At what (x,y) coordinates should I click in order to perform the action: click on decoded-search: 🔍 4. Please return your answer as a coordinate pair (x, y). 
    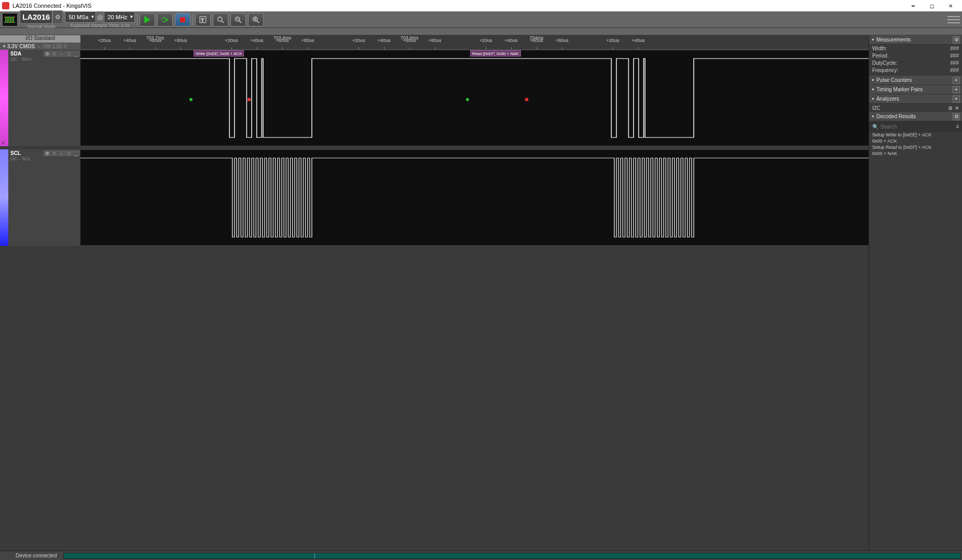
    Looking at the image, I should click on (915, 127).